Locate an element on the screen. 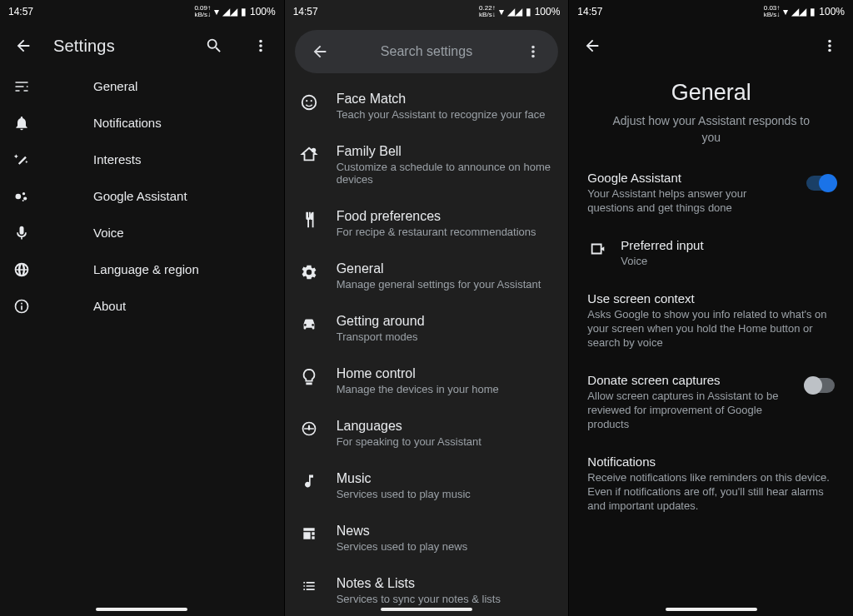 This screenshot has width=853, height=616. list-icon is located at coordinates (309, 591).